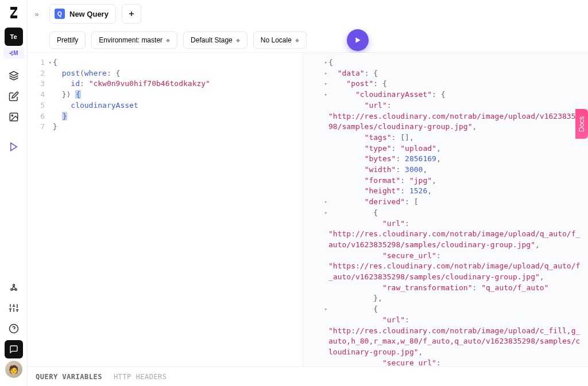 This screenshot has width=588, height=386. I want to click on prettify-button: Prettify, so click(68, 40).